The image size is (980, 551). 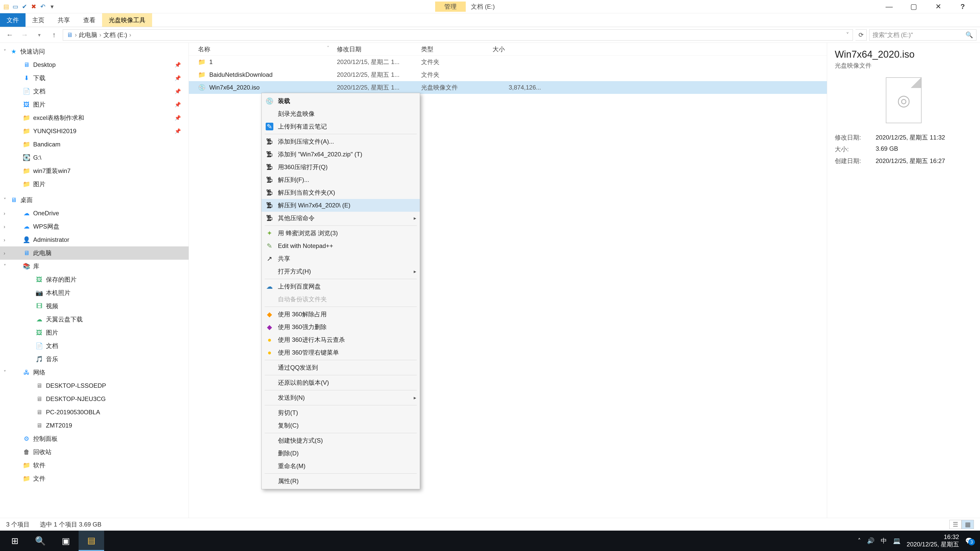 What do you see at coordinates (94, 306) in the screenshot?
I see `tree-item: 🎞视频` at bounding box center [94, 306].